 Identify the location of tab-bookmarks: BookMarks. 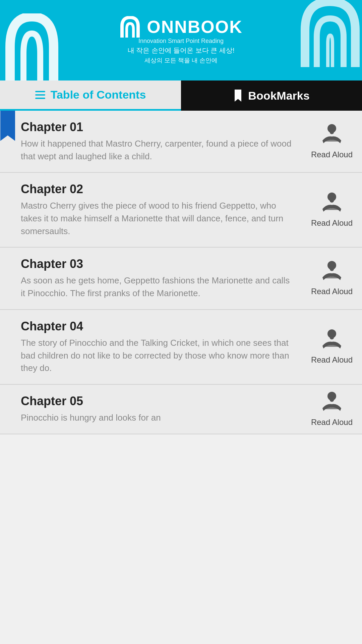
(272, 96).